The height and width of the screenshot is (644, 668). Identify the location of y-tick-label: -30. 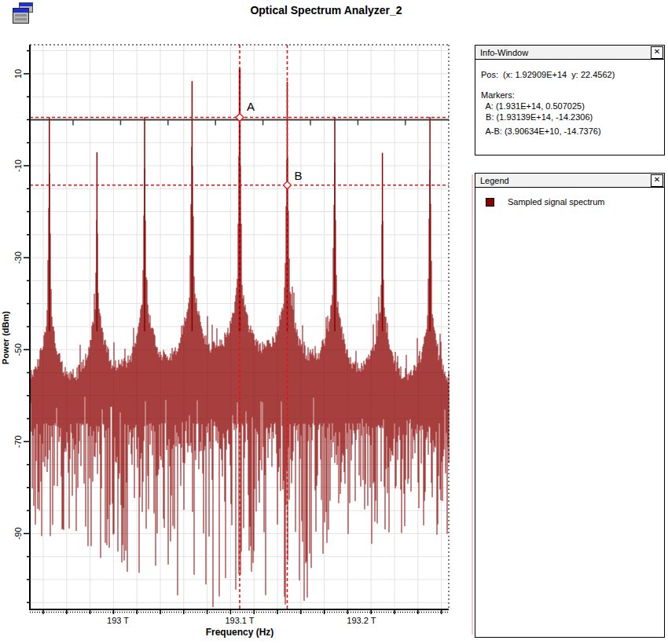
(18, 258).